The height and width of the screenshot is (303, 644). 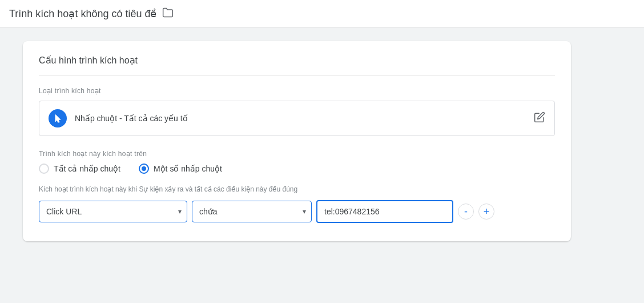 I want to click on fires-on-label: Trình kích hoạt này kích hoạt trên, so click(x=297, y=154).